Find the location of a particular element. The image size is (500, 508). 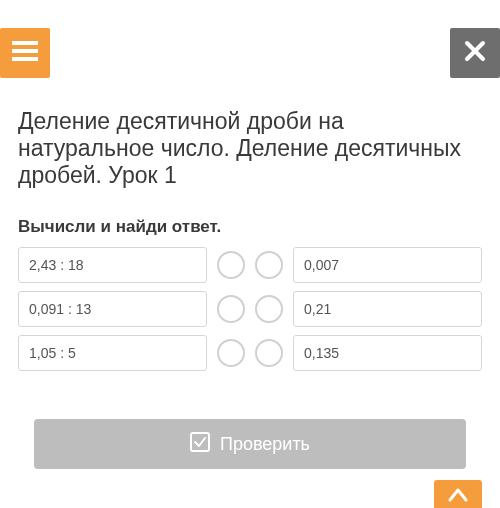

hamburger-icon is located at coordinates (25, 53).